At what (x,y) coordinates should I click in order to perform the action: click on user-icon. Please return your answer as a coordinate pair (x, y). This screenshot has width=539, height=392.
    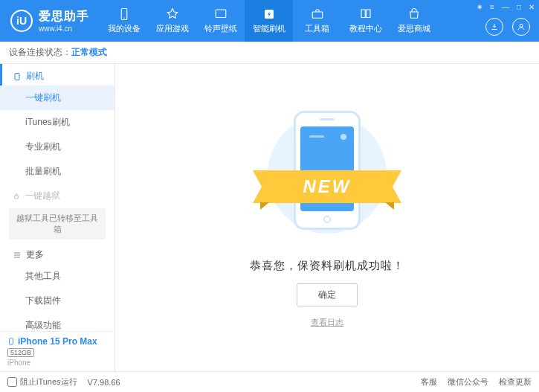
    Looking at the image, I should click on (521, 27).